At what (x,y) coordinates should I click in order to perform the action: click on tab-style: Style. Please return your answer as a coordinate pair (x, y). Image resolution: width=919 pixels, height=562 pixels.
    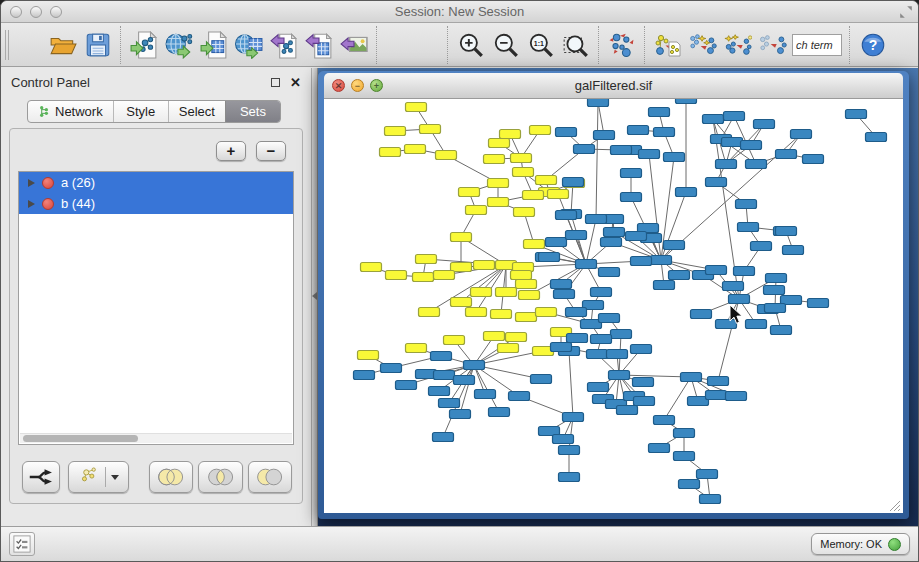
    Looking at the image, I should click on (140, 112).